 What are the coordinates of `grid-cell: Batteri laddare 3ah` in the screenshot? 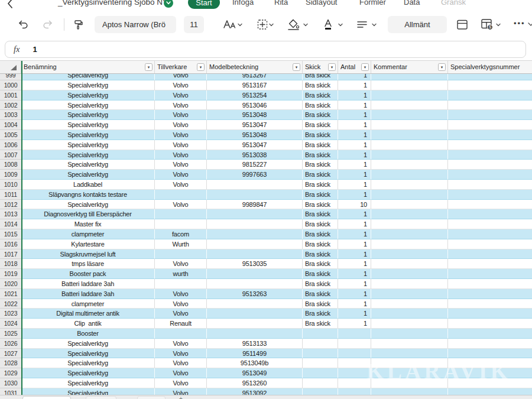 It's located at (88, 284).